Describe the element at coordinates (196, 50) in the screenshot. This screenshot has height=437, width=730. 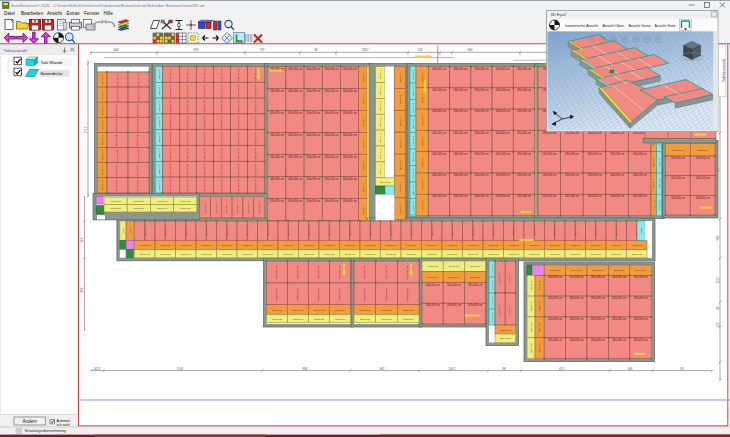
I see `svg-text: 876` at that location.